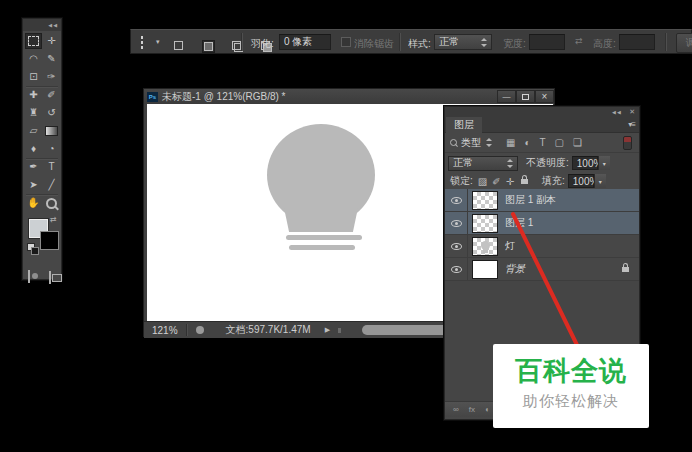 The image size is (692, 452). I want to click on zoom-tool, so click(52, 203).